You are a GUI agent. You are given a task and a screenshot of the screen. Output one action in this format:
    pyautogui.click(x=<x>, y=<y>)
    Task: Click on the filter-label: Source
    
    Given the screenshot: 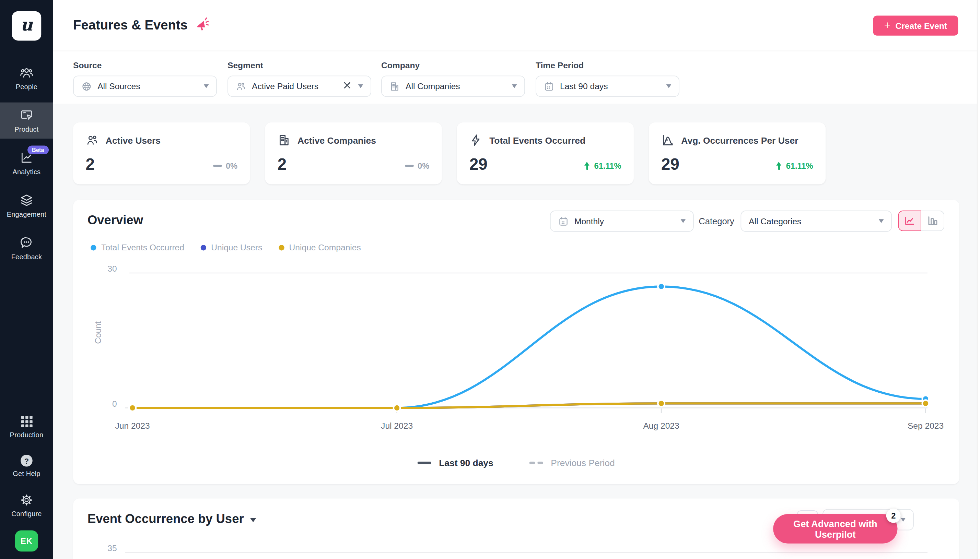 What is the action you would take?
    pyautogui.click(x=87, y=65)
    